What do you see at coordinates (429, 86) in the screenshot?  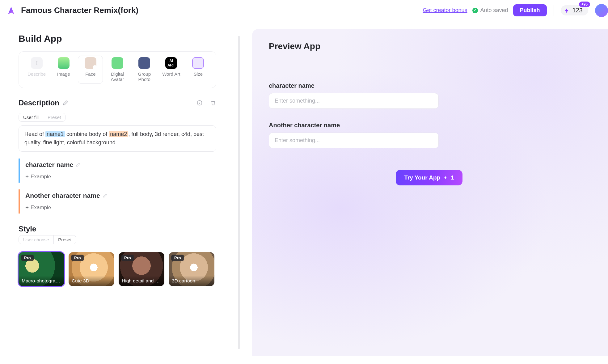 I see `preview-field-1-label: character name` at bounding box center [429, 86].